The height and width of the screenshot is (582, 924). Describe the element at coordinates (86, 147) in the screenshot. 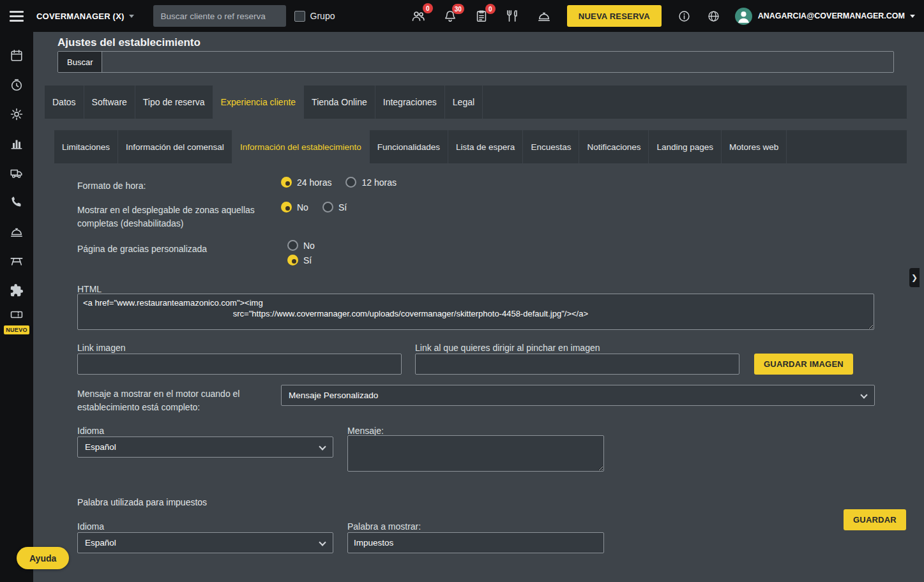

I see `subtab-limitaciones: Limitaciones` at that location.